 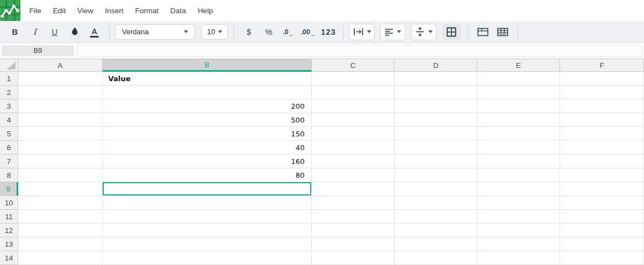 I want to click on column-header-c: C, so click(x=353, y=65).